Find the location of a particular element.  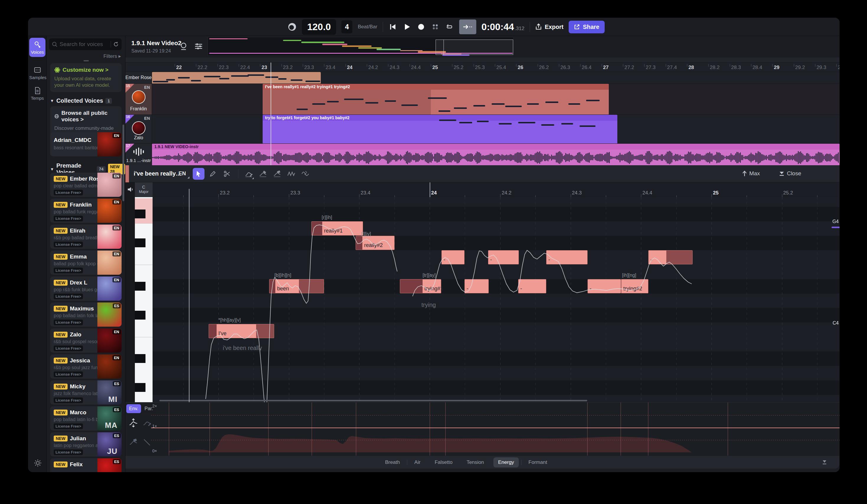

collected-voice-card-adrian: Adrian_CMDC bass resonant baritone EN is located at coordinates (86, 144).